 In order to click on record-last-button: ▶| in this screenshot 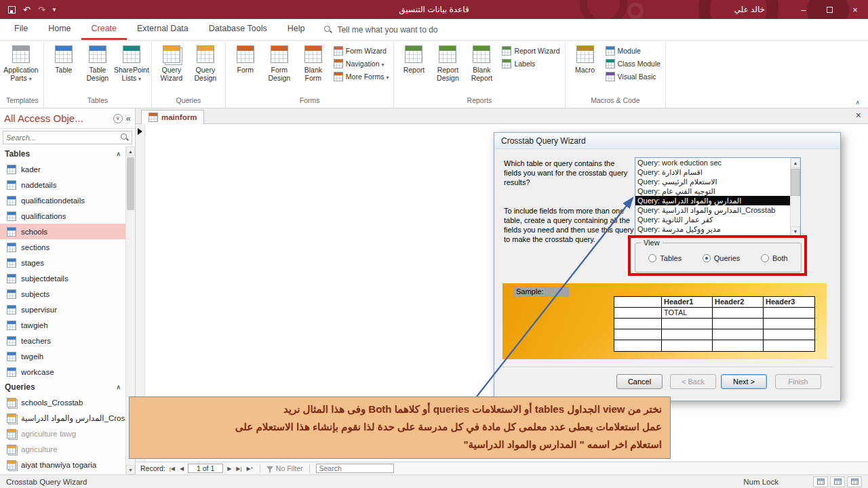, I will do `click(239, 469)`.